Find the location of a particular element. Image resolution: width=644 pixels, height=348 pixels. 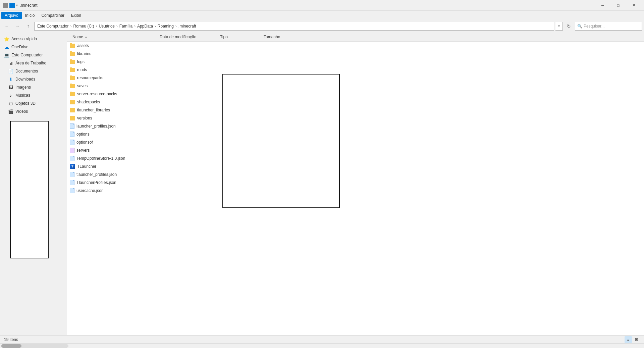

file-row: versions is located at coordinates (356, 118).